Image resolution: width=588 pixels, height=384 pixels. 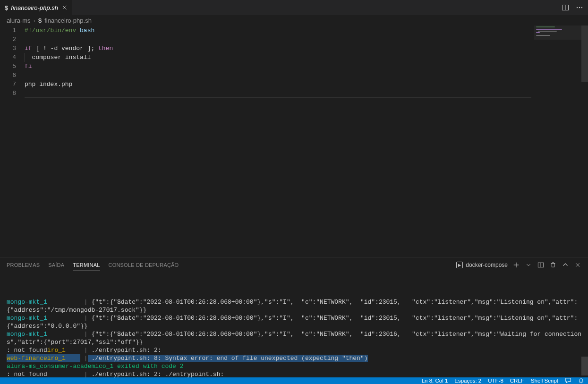 What do you see at coordinates (144, 265) in the screenshot?
I see `tab-debug-console: CONSOLE DE DEPURAÇÃO` at bounding box center [144, 265].